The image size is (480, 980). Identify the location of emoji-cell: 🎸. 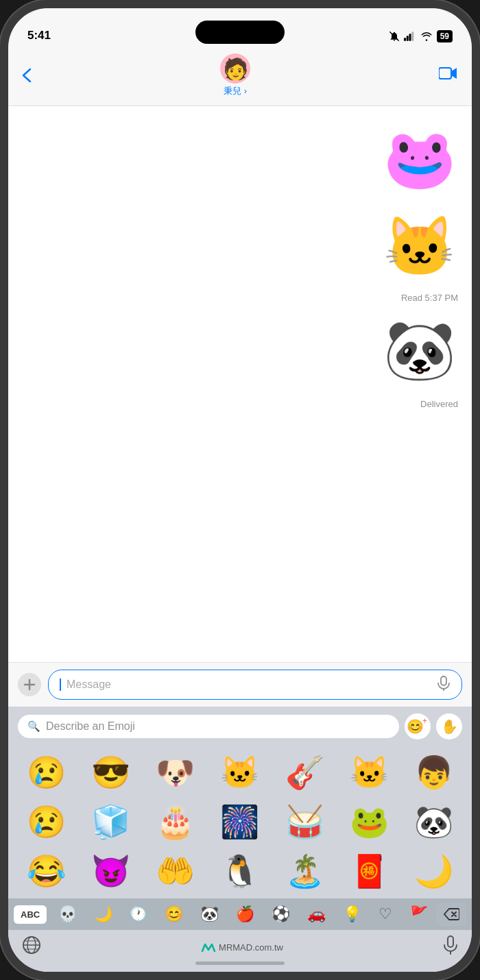
(304, 772).